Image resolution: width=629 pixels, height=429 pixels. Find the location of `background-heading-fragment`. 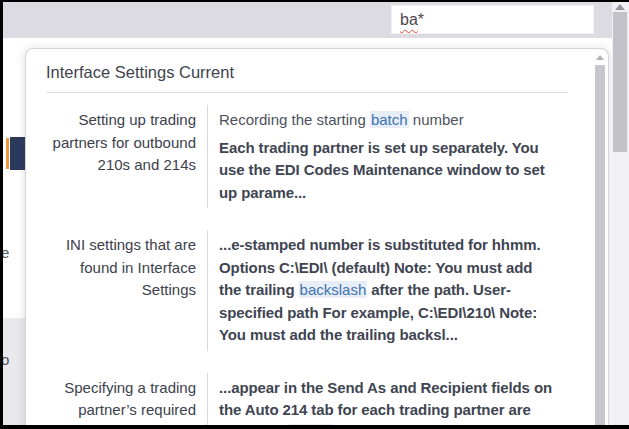

background-heading-fragment is located at coordinates (18, 154).